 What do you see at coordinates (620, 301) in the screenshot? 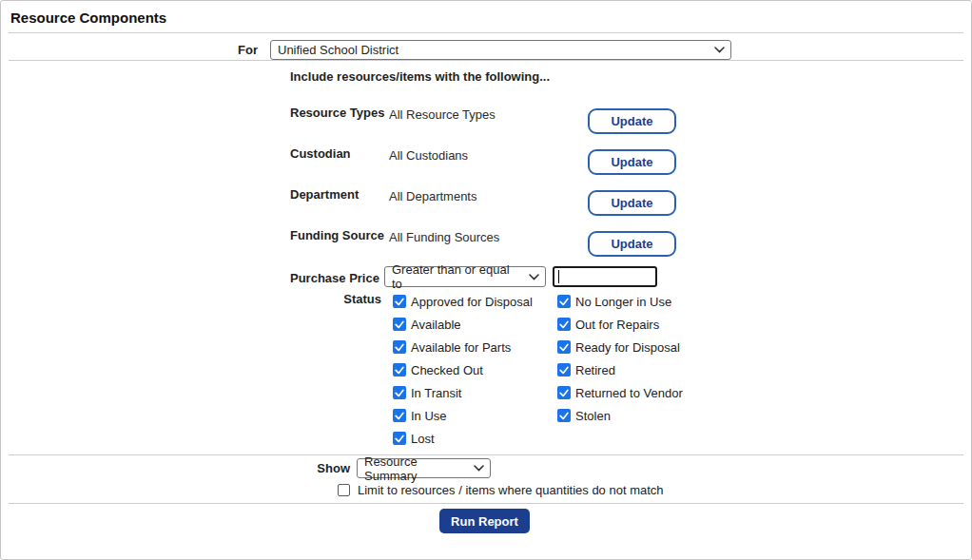
I see `status-option: No Longer in Use` at bounding box center [620, 301].